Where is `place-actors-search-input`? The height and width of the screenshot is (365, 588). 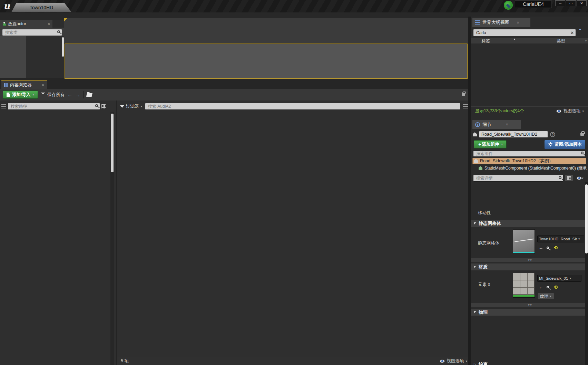 place-actors-search-input is located at coordinates (30, 32).